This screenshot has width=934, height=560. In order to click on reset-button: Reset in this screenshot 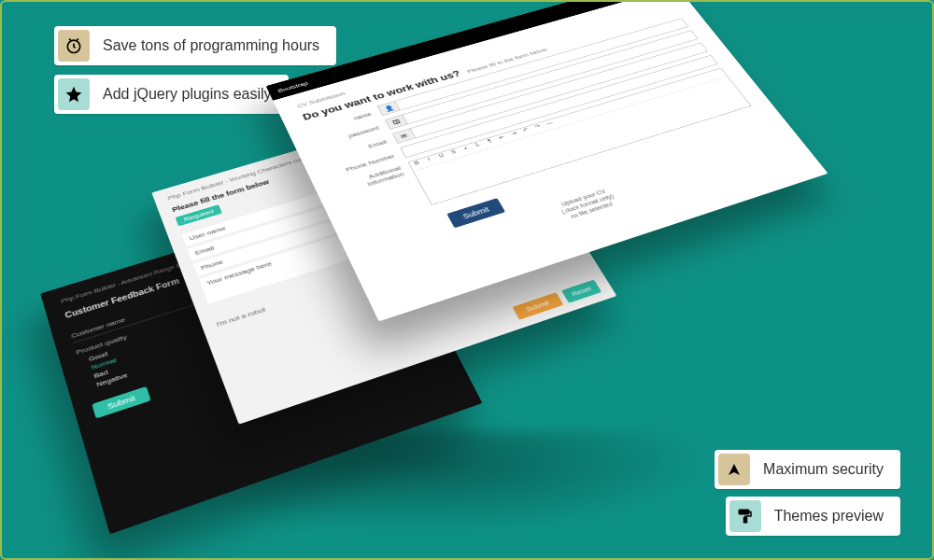, I will do `click(581, 291)`.